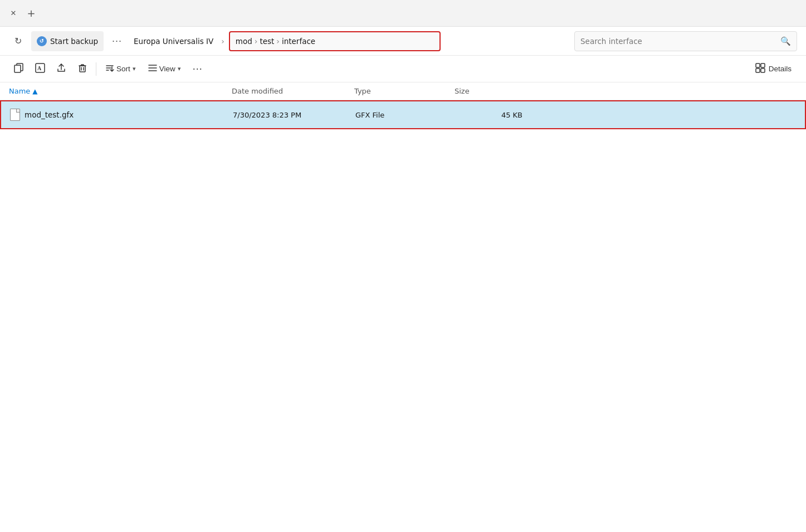  I want to click on breadcrumb-root-label: Europa Universalis IV, so click(174, 41).